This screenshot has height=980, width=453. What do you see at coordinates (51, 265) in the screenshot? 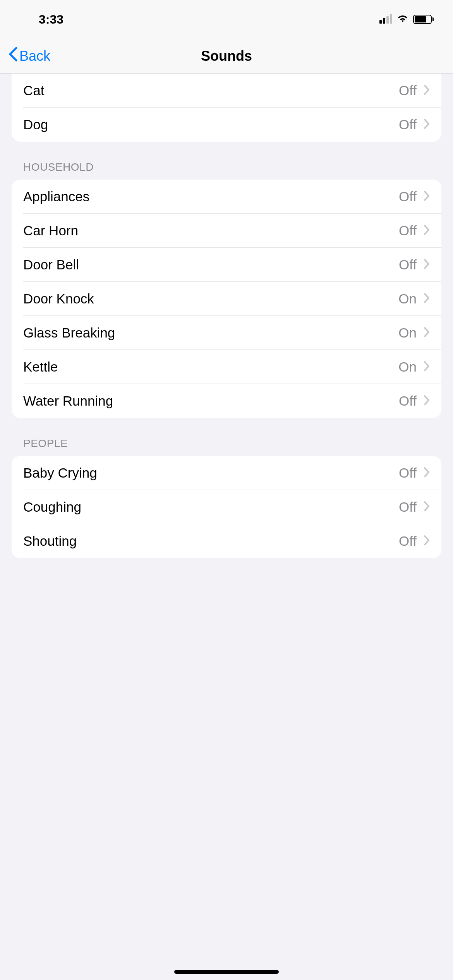
I see `row-label: Door Bell` at bounding box center [51, 265].